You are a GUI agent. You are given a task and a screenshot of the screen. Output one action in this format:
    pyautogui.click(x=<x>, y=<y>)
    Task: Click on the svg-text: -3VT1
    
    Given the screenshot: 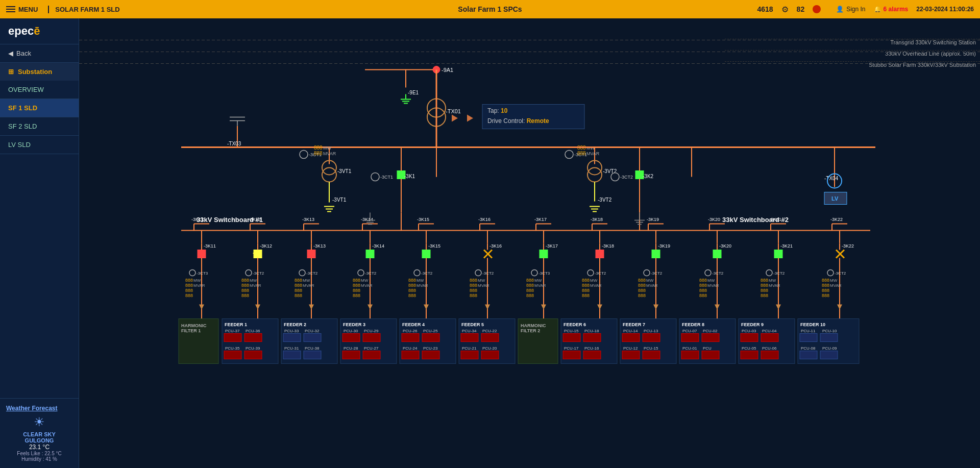 What is the action you would take?
    pyautogui.click(x=345, y=171)
    